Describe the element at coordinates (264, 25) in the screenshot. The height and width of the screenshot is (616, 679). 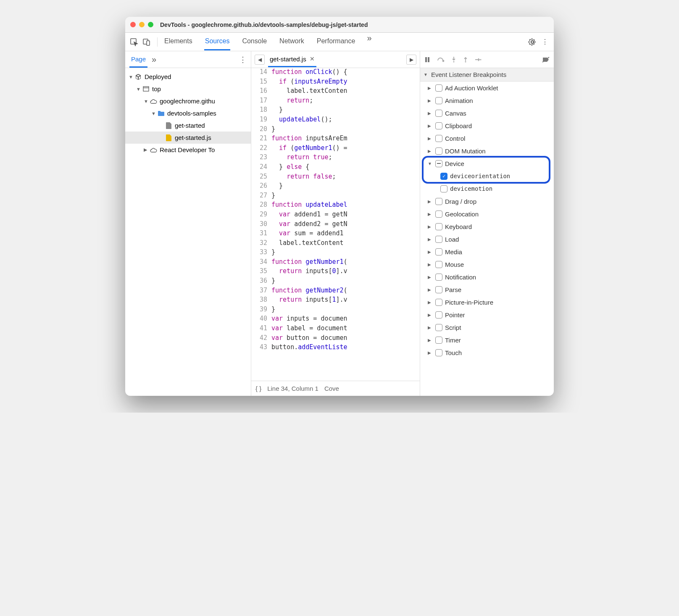
I see `window-title: DevTools - googlechrome.github.io/devtoo…` at that location.